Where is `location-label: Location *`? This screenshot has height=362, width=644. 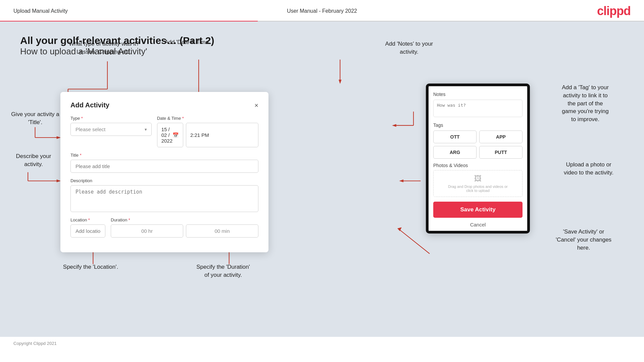
location-label: Location * is located at coordinates (88, 220).